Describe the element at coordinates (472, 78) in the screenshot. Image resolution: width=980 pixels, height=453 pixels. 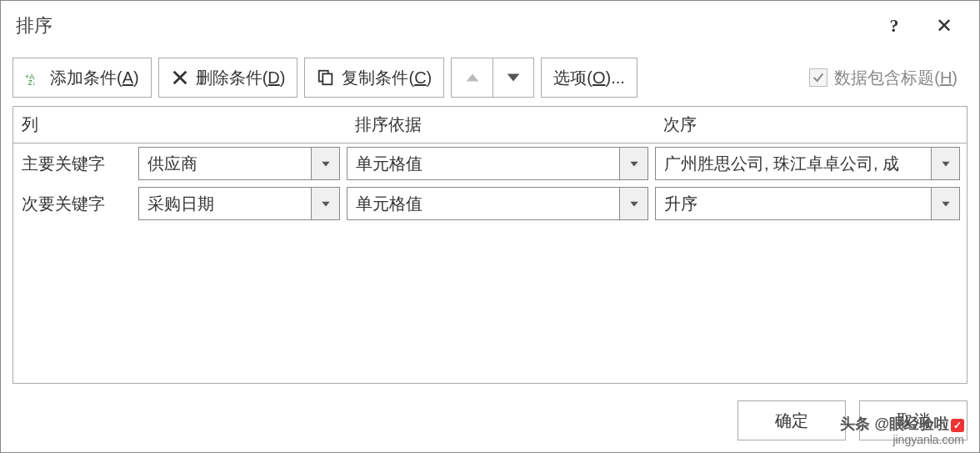
I see `move-up-button` at that location.